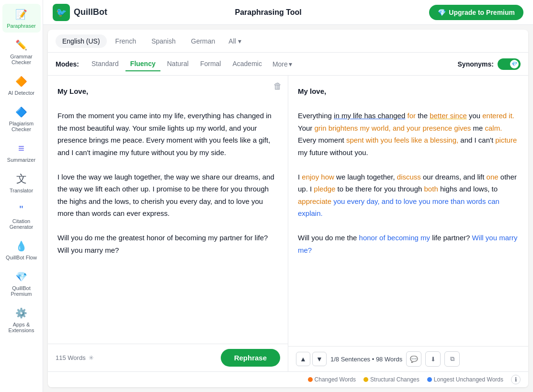 The height and width of the screenshot is (392, 533). I want to click on sidebar-item-citation: " Citation Generator, so click(22, 216).